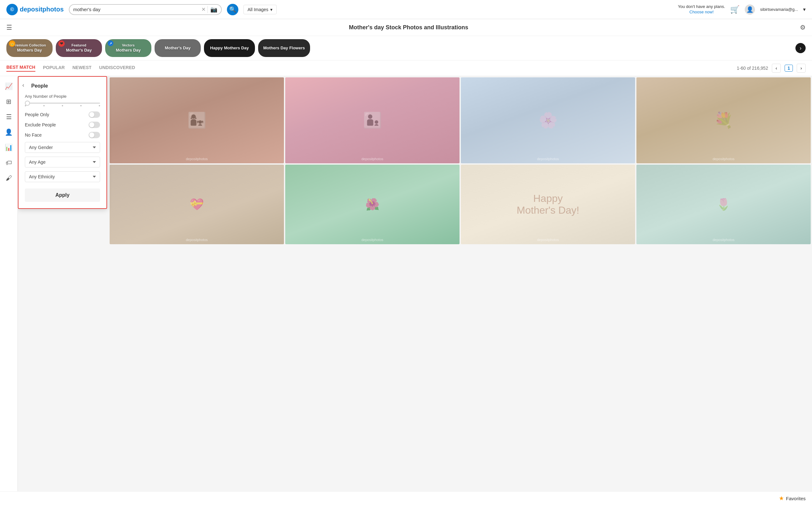 The height and width of the screenshot is (505, 812). I want to click on no-plans-message: You don't have any plans. Choose now!, so click(701, 9).